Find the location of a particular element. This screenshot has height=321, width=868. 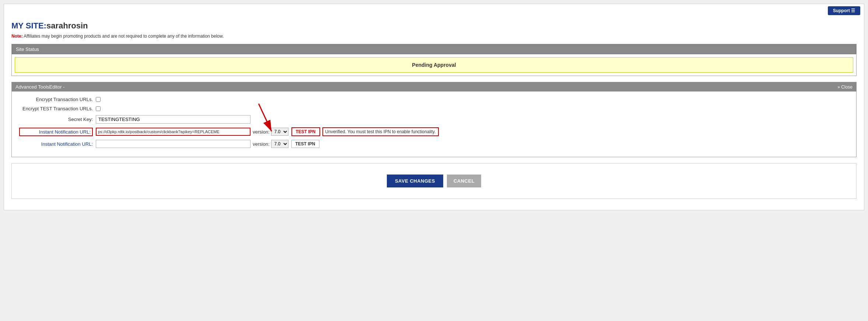

unverified-text: Unverified. You must test this IPN to en… is located at coordinates (381, 132).